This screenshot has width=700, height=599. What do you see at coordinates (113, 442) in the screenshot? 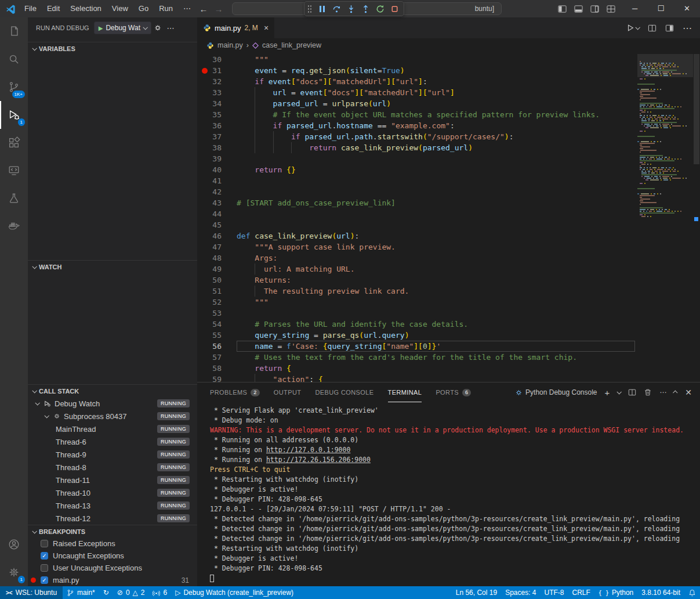
I see `call-stack-item: Thread-6RUNNING` at bounding box center [113, 442].